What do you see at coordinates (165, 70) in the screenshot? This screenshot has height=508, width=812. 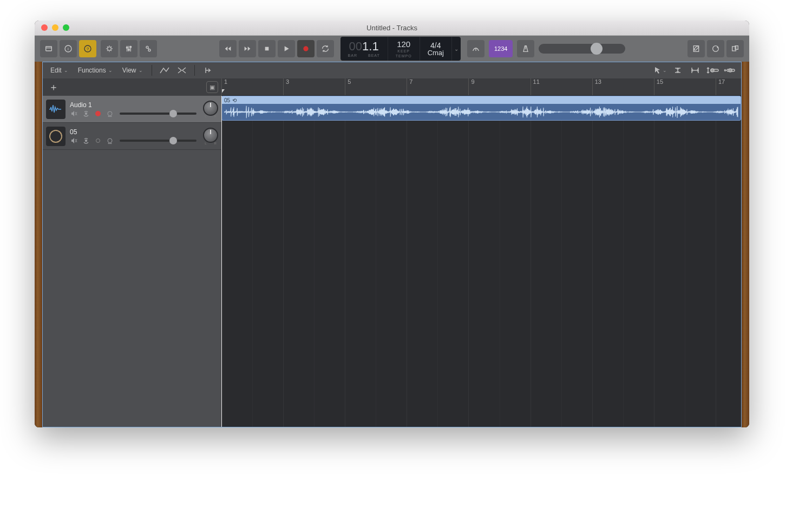 I see `automation-curve-icon` at bounding box center [165, 70].